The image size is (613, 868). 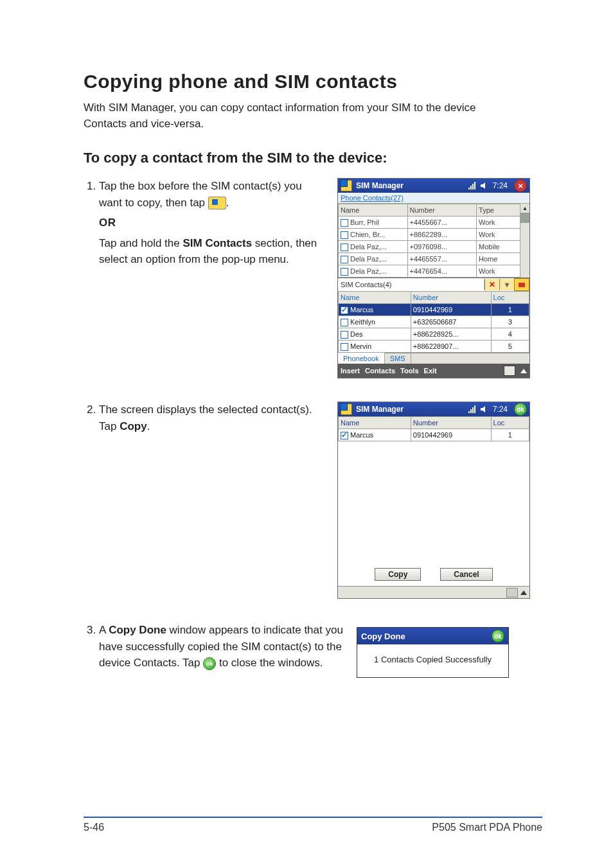 I want to click on step1-text-b1: Tap and hold the, so click(x=141, y=243).